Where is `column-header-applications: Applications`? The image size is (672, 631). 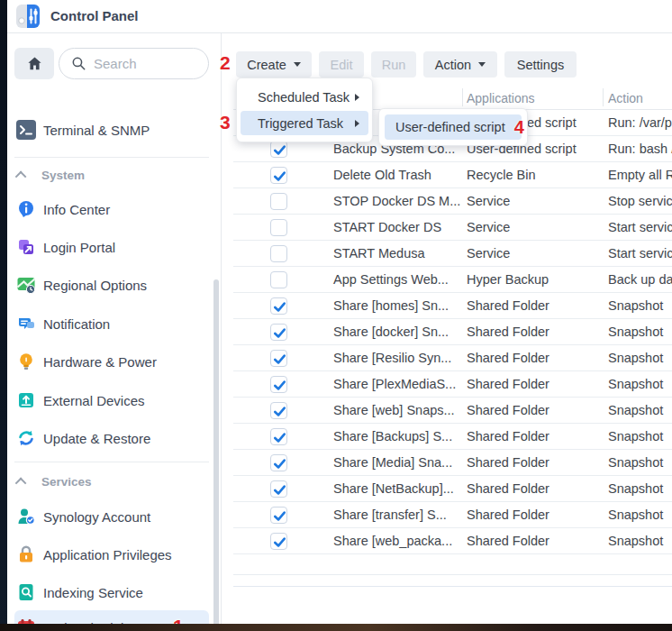 column-header-applications: Applications is located at coordinates (501, 98).